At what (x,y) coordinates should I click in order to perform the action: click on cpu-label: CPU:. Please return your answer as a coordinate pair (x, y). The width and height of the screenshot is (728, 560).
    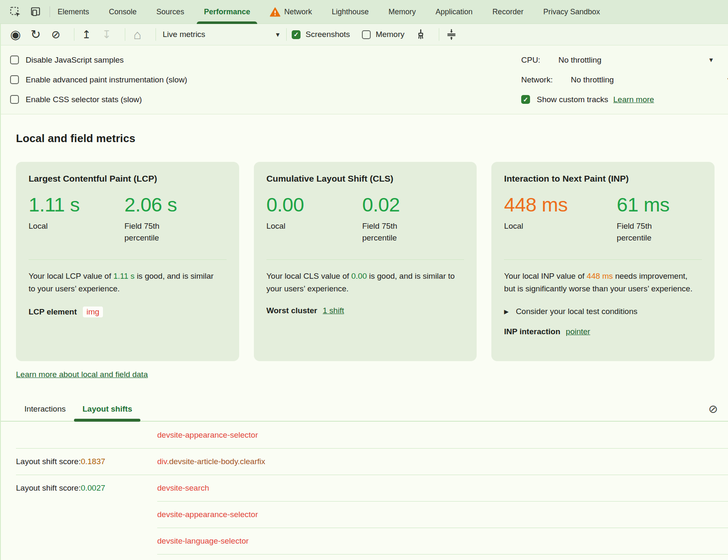
    Looking at the image, I should click on (530, 60).